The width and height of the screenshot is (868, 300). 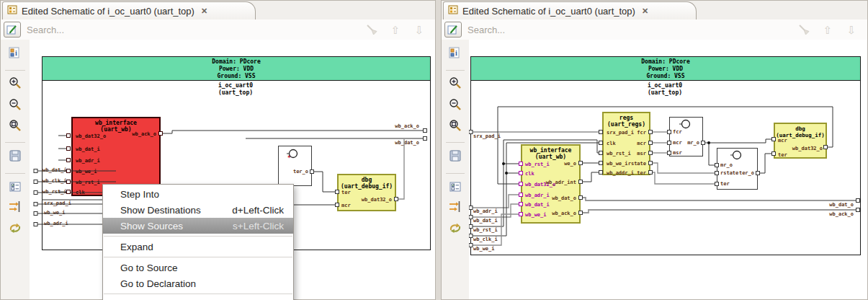 What do you see at coordinates (198, 268) in the screenshot?
I see `menu-item-go-to-source: Go to Source` at bounding box center [198, 268].